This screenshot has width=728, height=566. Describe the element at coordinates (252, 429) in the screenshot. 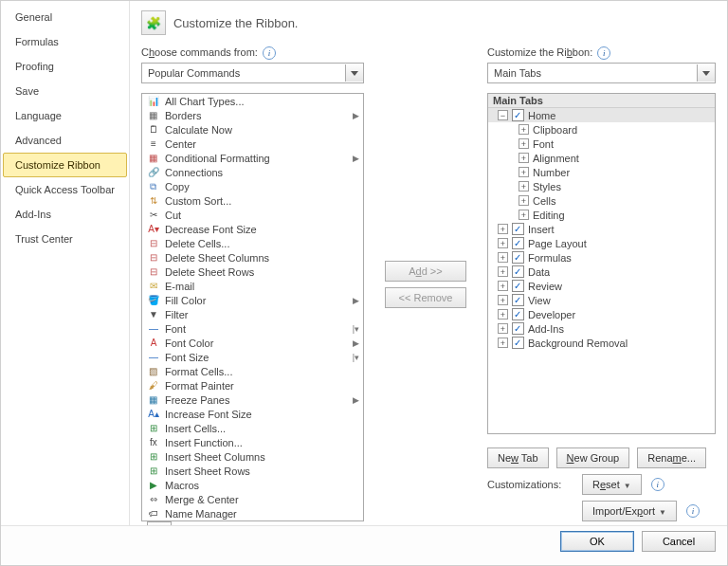

I see `command-item: ⊞Insert Cells...` at that location.